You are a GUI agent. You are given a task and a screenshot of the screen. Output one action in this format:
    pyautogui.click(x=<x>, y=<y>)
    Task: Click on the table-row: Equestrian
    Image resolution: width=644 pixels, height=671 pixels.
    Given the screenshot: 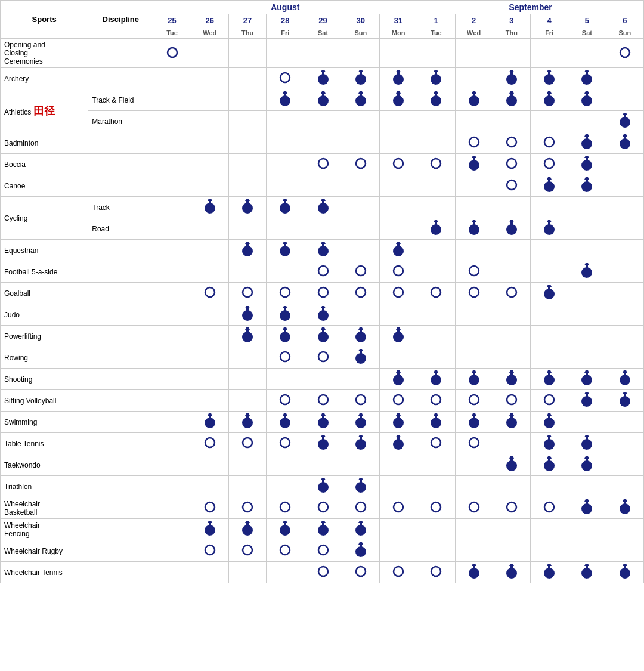 What is the action you would take?
    pyautogui.click(x=322, y=251)
    